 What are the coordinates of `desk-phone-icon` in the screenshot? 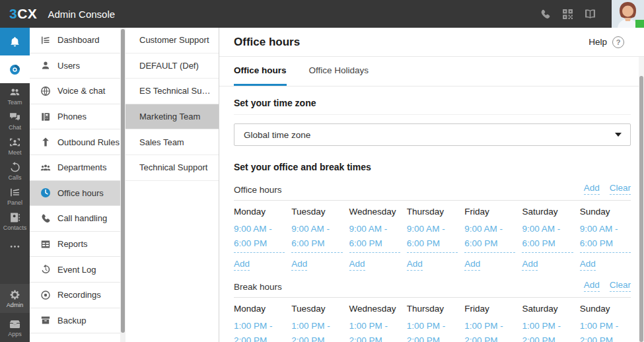 It's located at (45, 116).